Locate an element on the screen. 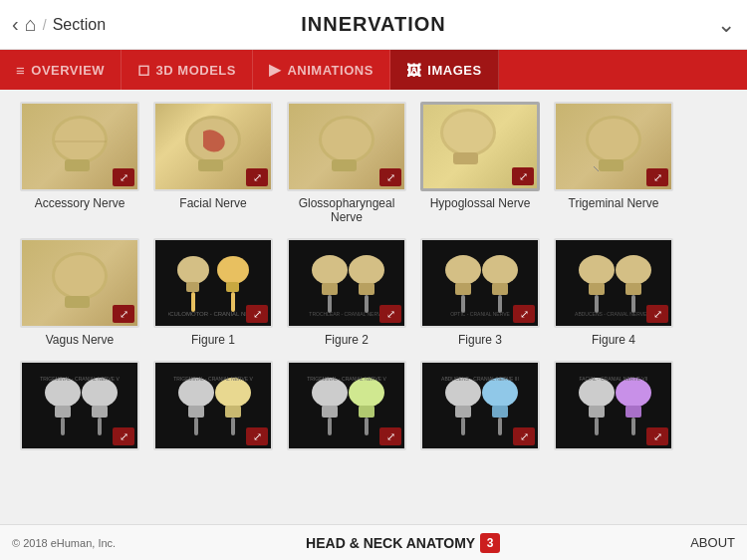 This screenshot has width=747, height=560. tab-bar: ≡ OVERVIEW ◻ 3D MODELS ▶ ANIMATIONS 🖼 IM… is located at coordinates (374, 70).